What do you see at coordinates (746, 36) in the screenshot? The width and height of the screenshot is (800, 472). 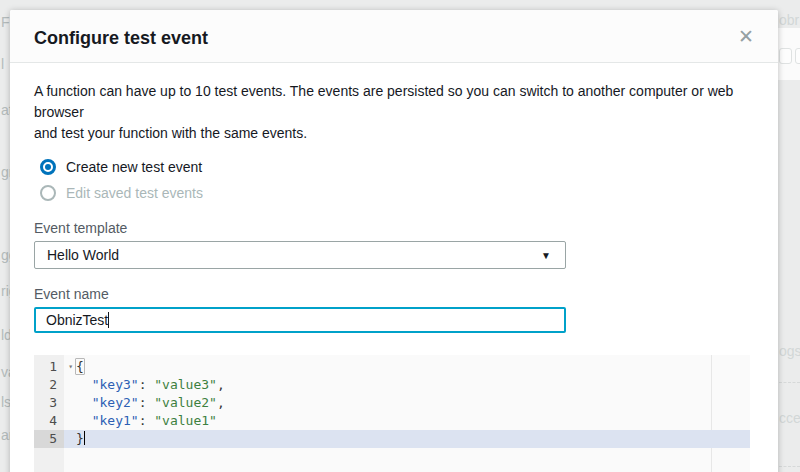 I see `close-icon: ✕` at bounding box center [746, 36].